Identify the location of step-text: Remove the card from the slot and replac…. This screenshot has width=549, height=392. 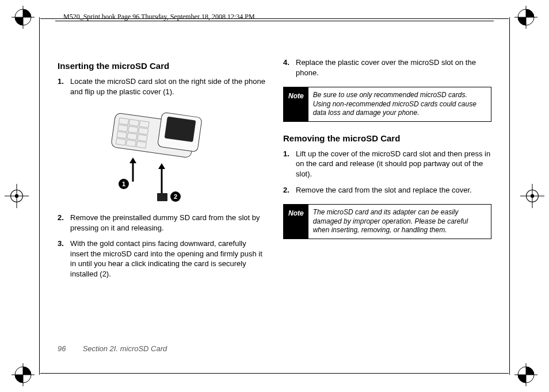
(394, 190).